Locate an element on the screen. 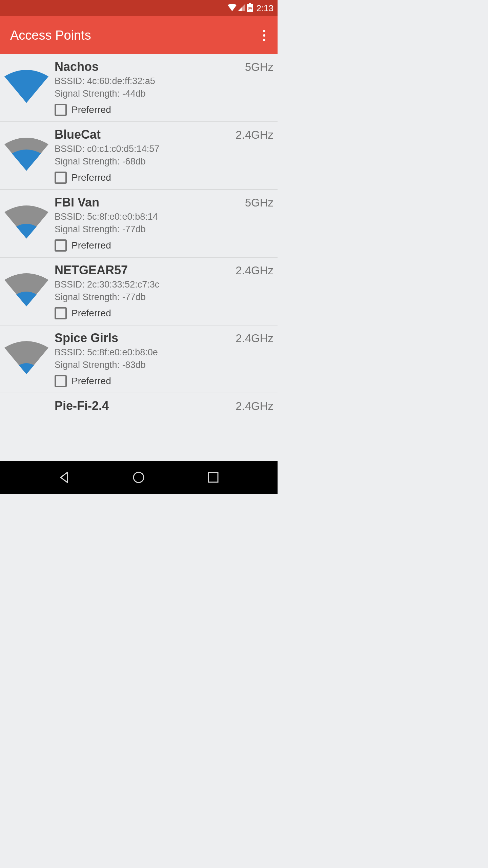  ap-name: BlueCat is located at coordinates (78, 135).